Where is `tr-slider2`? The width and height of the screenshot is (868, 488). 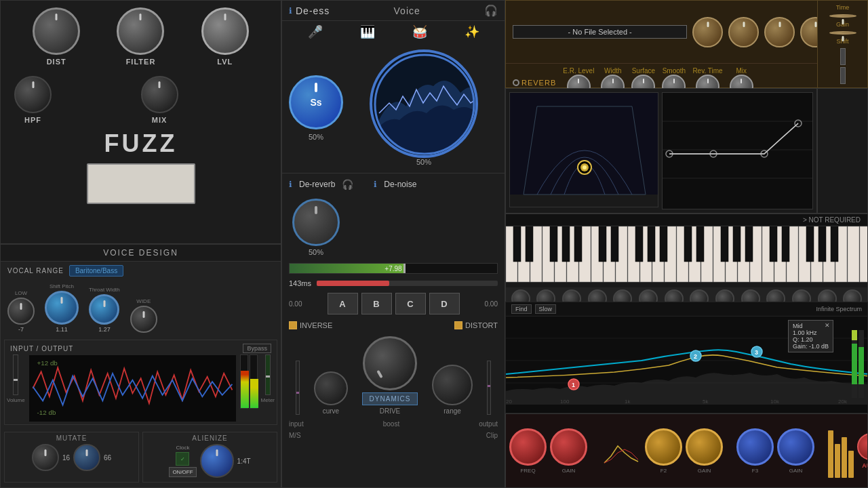 tr-slider2 is located at coordinates (843, 76).